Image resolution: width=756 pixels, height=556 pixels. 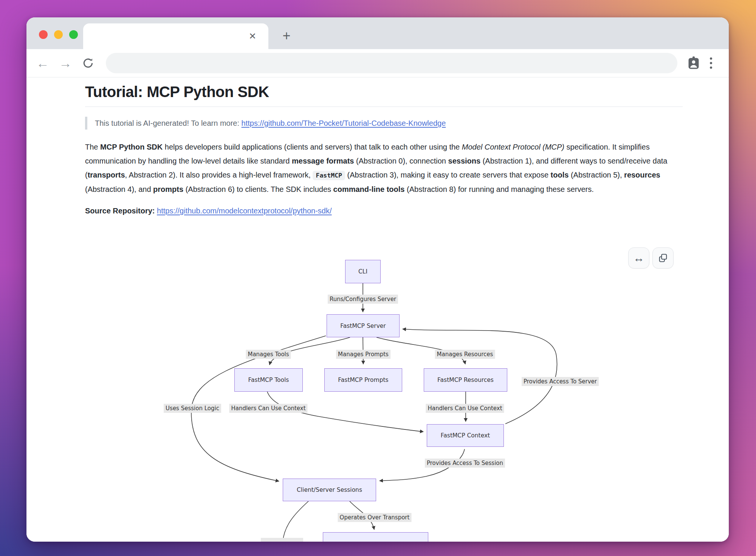 What do you see at coordinates (43, 63) in the screenshot?
I see `back-icon: ←` at bounding box center [43, 63].